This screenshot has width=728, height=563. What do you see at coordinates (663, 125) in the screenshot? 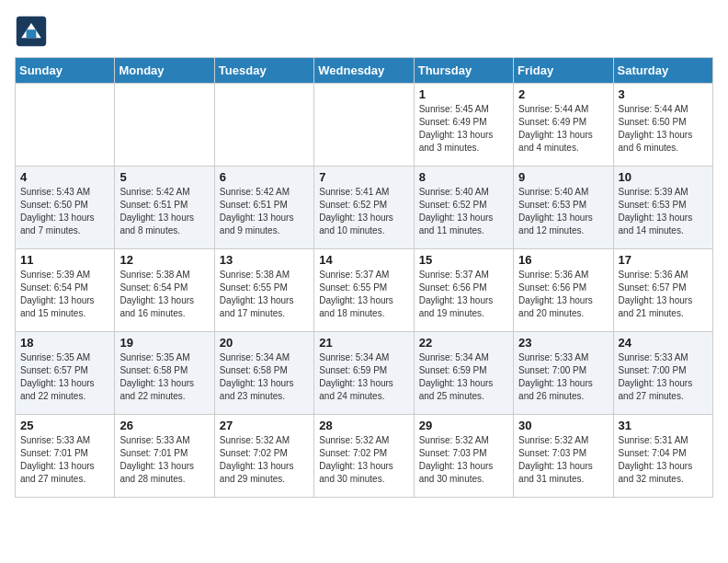
I see `calendar-cell: 3Sunrise: 5:44 AM Sunset: 6:50 PM Daylig…` at bounding box center [663, 125].